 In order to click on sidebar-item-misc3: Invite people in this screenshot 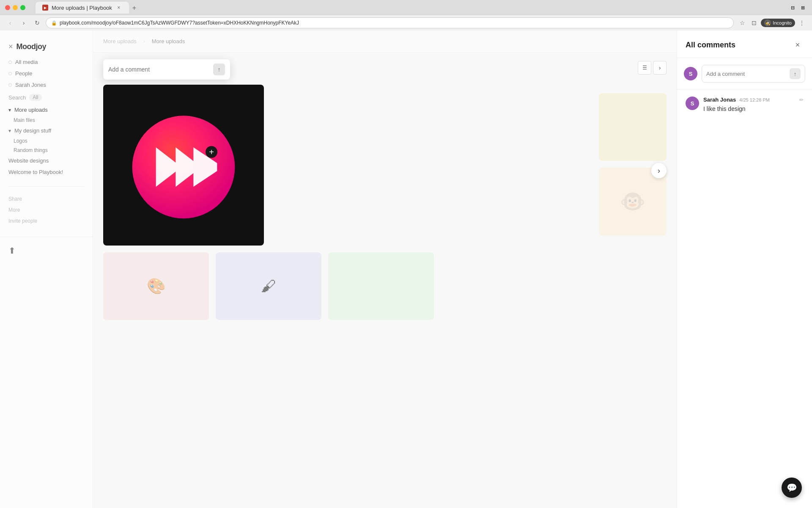, I will do `click(47, 221)`.